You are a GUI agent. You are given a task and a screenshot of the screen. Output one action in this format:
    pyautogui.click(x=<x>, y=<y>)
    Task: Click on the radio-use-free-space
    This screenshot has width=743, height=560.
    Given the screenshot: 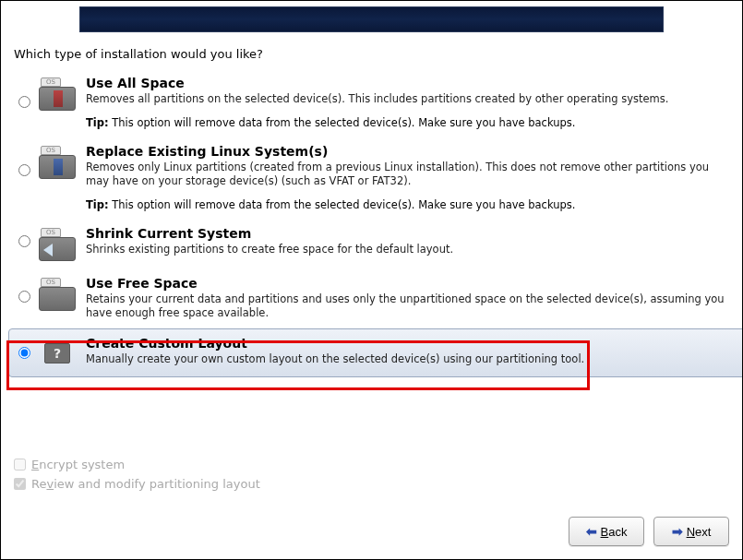 What is the action you would take?
    pyautogui.click(x=24, y=297)
    